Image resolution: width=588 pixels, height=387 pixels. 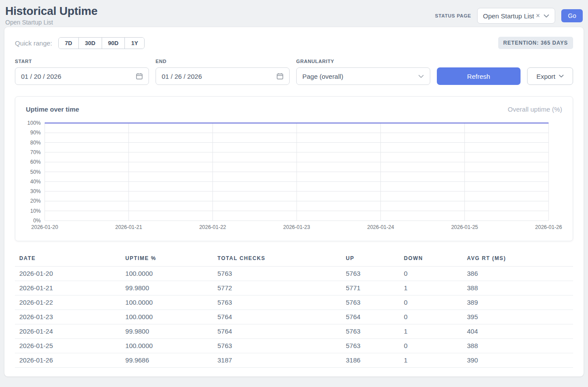 What do you see at coordinates (68, 332) in the screenshot?
I see `table-cell: 2026-01-24` at bounding box center [68, 332].